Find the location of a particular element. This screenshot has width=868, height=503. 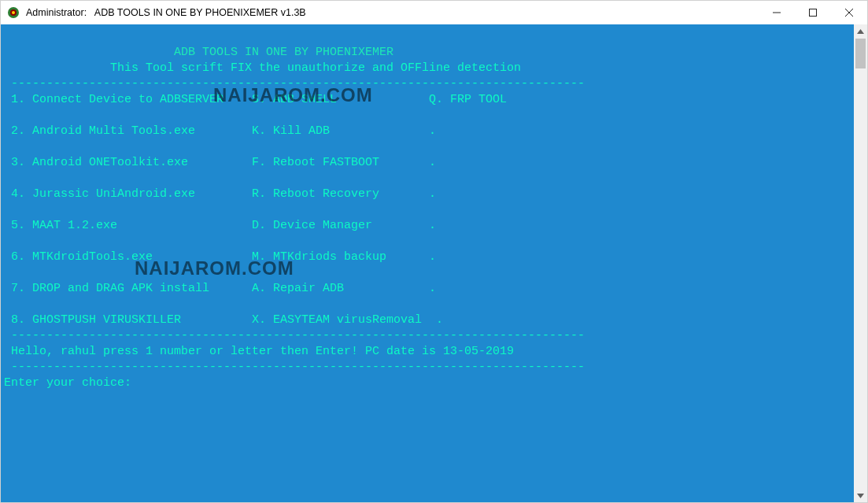

menu-row: 6. MTKdroidTools.exe M. MTKdriods backup… is located at coordinates (220, 257).